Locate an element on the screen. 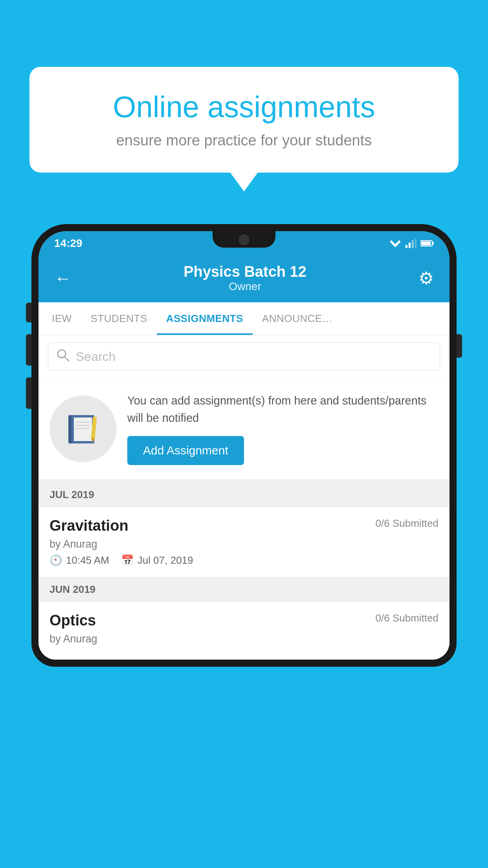 The width and height of the screenshot is (488, 868). tab-announcements: ANNOUNCE… is located at coordinates (297, 318).